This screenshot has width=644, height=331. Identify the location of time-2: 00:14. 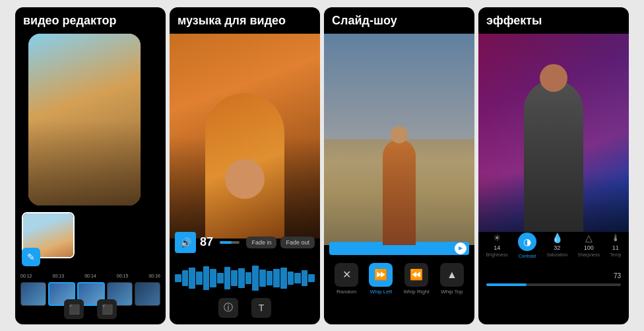
(90, 276).